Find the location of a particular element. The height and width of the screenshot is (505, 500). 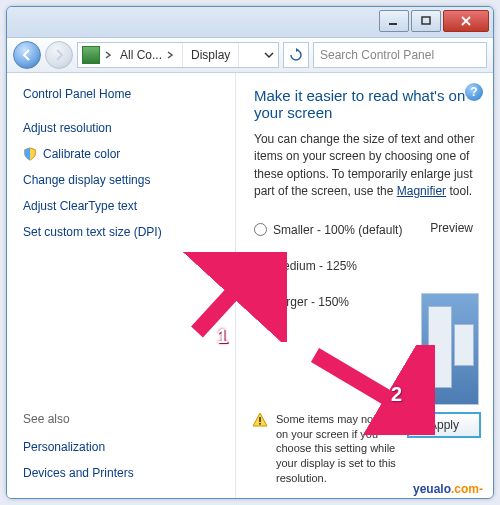

warning-icon is located at coordinates (260, 420).